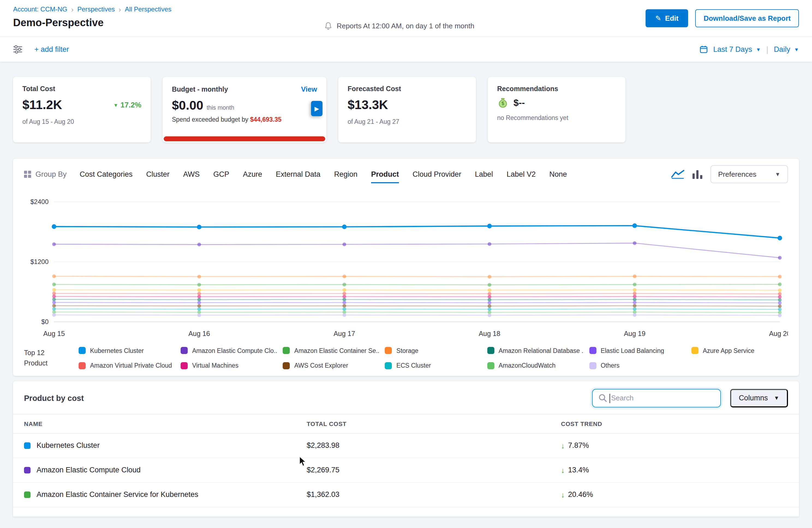 The height and width of the screenshot is (528, 812). What do you see at coordinates (344, 334) in the screenshot?
I see `svg-text: Aug 17` at bounding box center [344, 334].